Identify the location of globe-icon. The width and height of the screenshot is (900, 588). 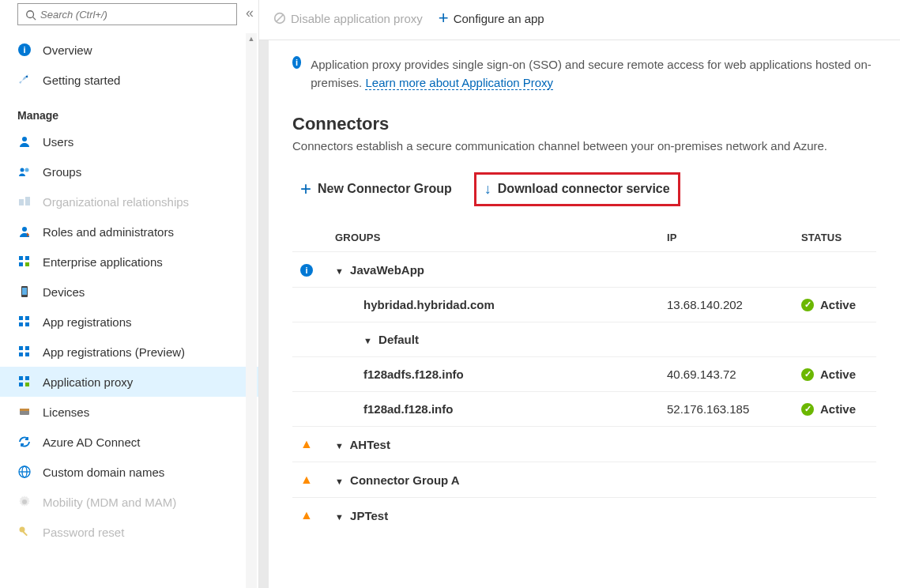
(24, 472).